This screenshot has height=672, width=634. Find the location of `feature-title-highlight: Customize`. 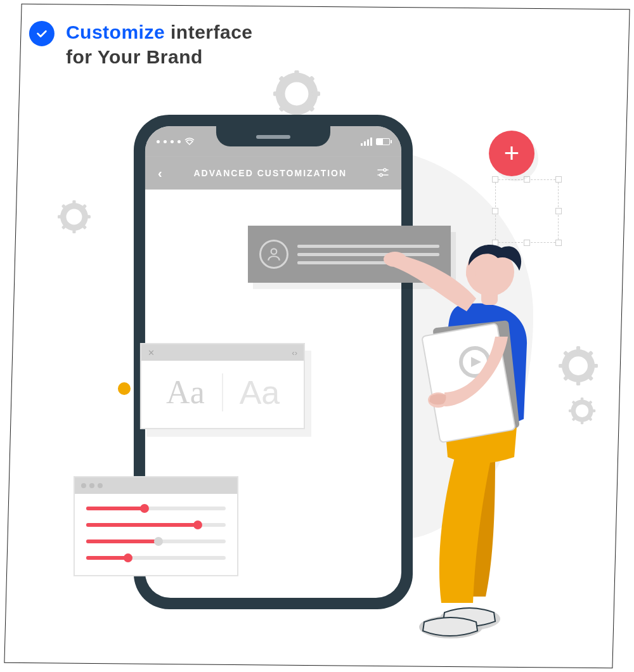

feature-title-highlight: Customize is located at coordinates (115, 32).